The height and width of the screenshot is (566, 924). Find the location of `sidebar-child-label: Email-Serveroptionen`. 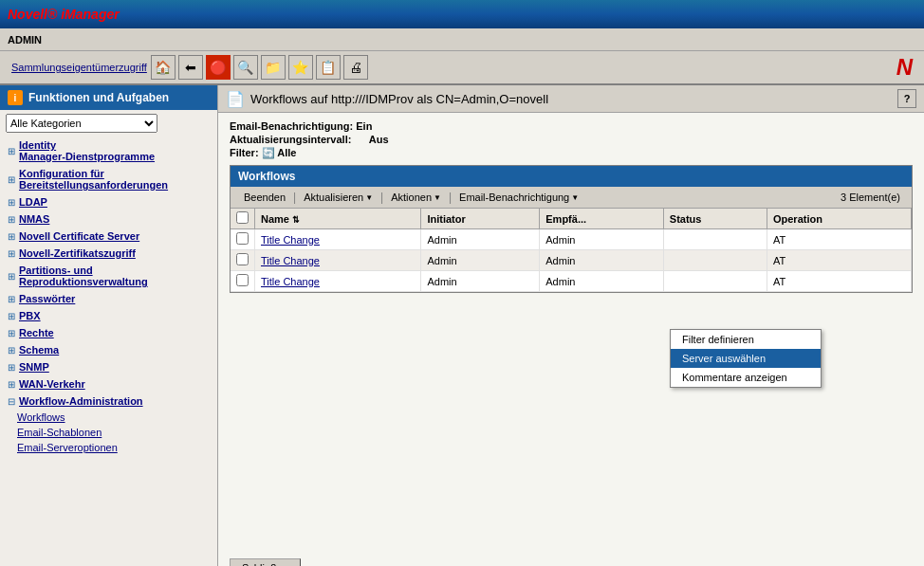

sidebar-child-label: Email-Serveroptionen is located at coordinates (67, 447).